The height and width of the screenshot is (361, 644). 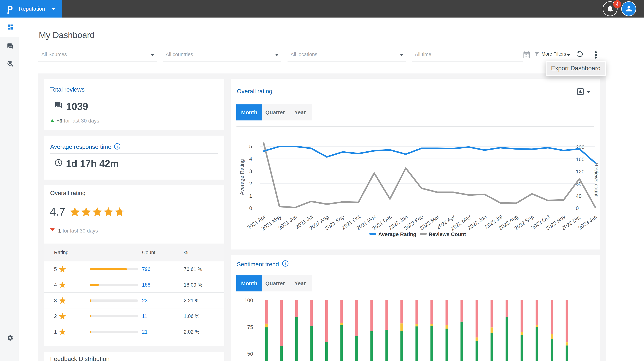 I want to click on svg-text: 50, so click(x=250, y=354).